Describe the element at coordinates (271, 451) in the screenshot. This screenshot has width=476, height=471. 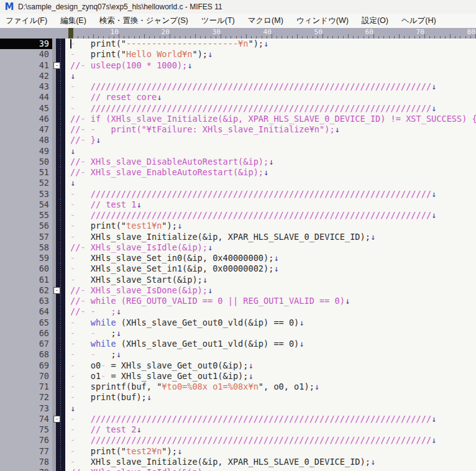
I see `code-content: - print("test2¥n");↓` at that location.